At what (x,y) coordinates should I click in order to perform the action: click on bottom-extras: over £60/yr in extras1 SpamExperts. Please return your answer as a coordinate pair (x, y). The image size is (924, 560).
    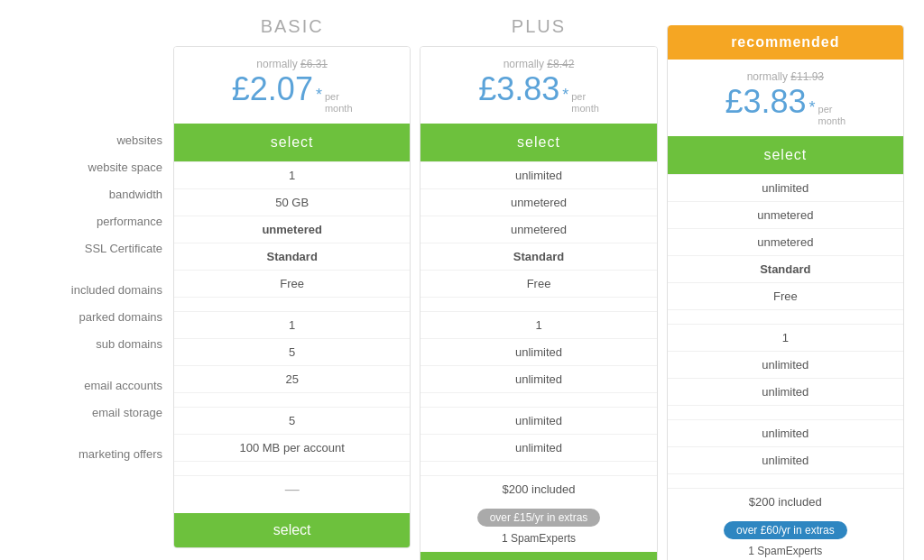
    Looking at the image, I should click on (785, 537).